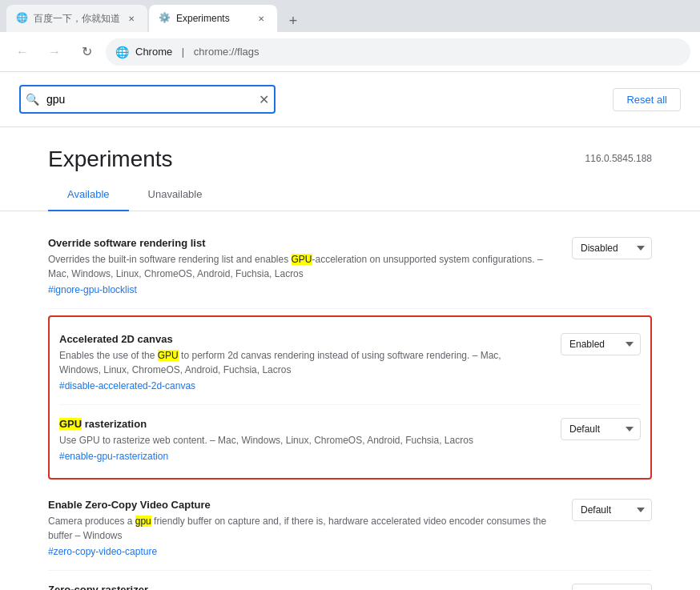 This screenshot has width=700, height=590. Describe the element at coordinates (111, 159) in the screenshot. I see `page-title: Experiments` at that location.